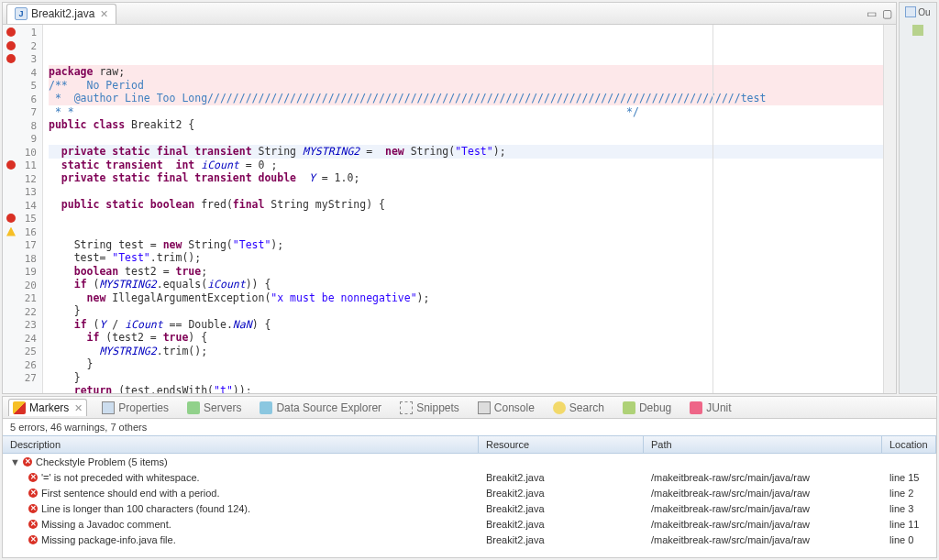 The image size is (939, 560). Describe the element at coordinates (11, 232) in the screenshot. I see `warning-marker-icon` at that location.